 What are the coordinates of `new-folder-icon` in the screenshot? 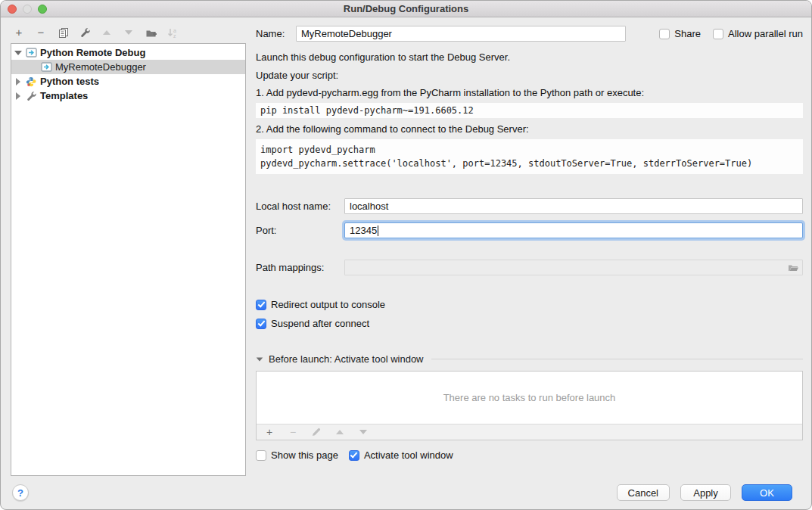 It's located at (151, 33).